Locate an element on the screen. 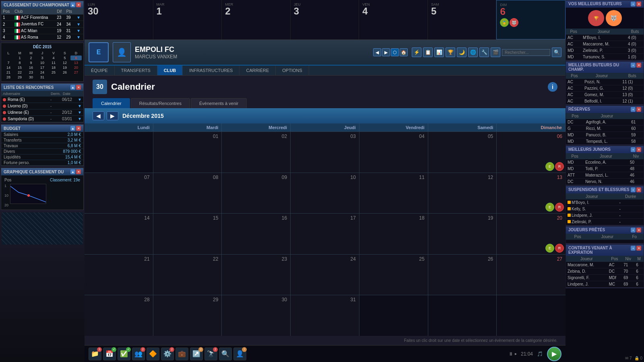 The image size is (644, 362). scout-icon: 🔭 2 is located at coordinates (211, 354).